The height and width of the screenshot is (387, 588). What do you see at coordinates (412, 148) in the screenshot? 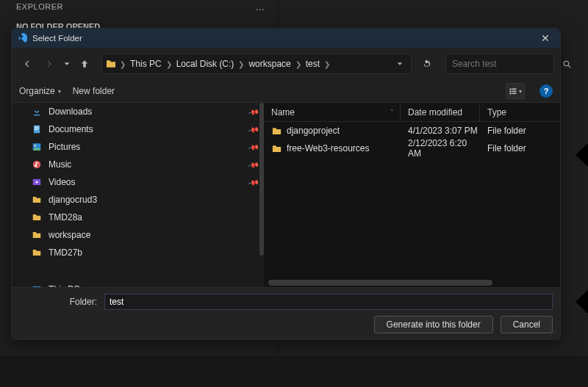
I see `table-row: free-Web3-resources 2/12/2023 6:20 AM Fi…` at bounding box center [412, 148].